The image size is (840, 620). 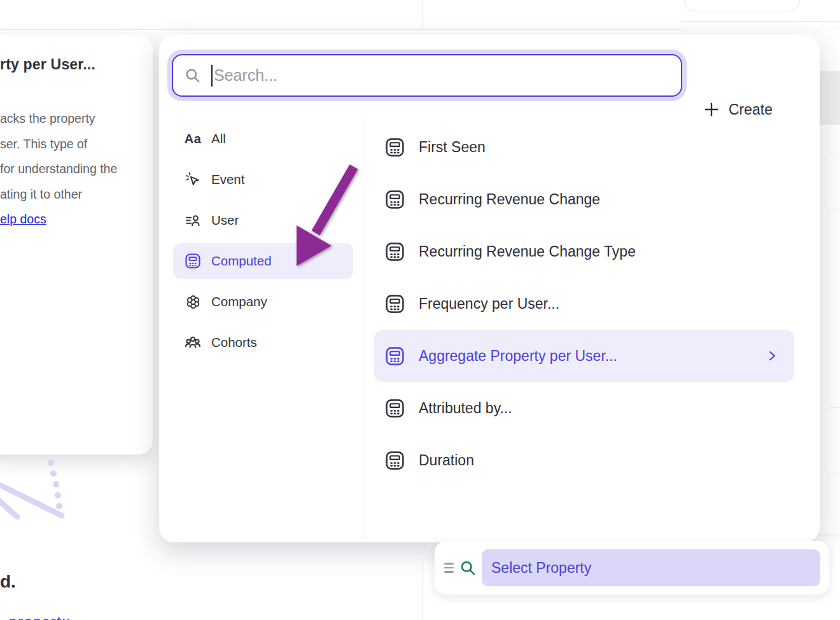 What do you see at coordinates (423, 589) in the screenshot?
I see `background-divider-vertical-bottom` at bounding box center [423, 589].